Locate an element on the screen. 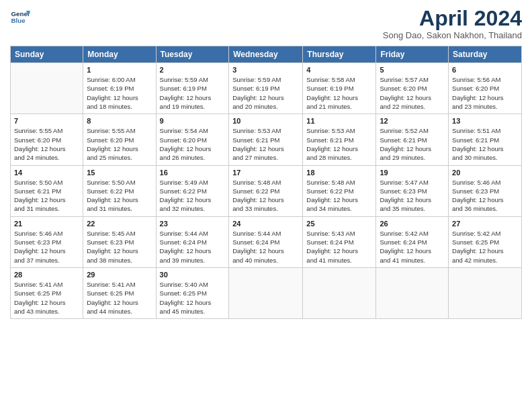 This screenshot has height=411, width=532. day-info: Sunrise: 5:50 AMSunset: 6:21 PMDaylight:… is located at coordinates (47, 196).